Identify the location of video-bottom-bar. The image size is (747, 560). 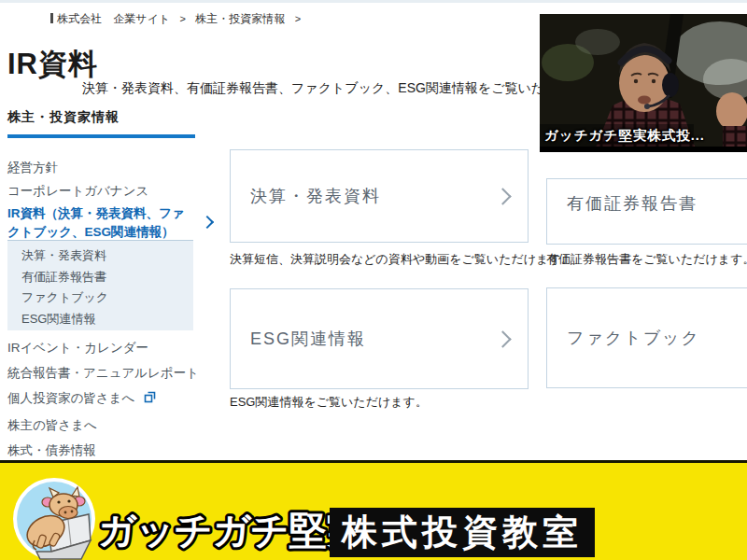
(643, 149).